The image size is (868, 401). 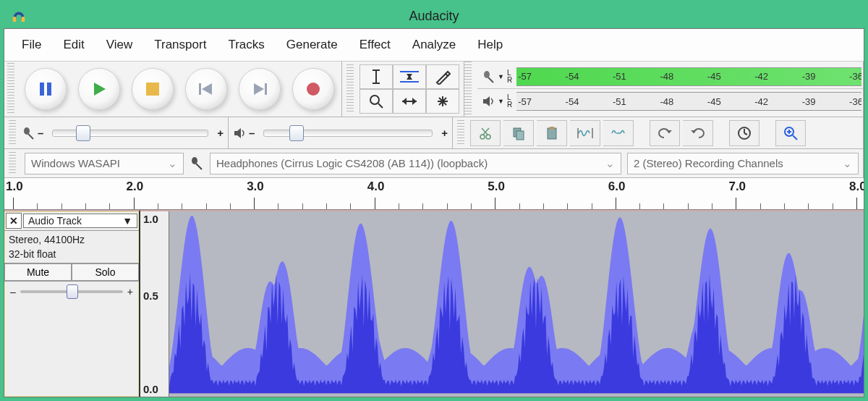 I want to click on cut-button, so click(x=485, y=133).